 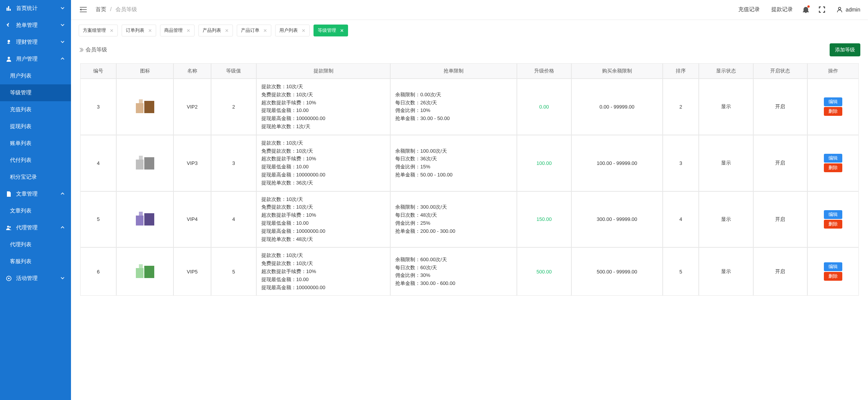 I want to click on tab-item: 用户列表✕, so click(x=292, y=31).